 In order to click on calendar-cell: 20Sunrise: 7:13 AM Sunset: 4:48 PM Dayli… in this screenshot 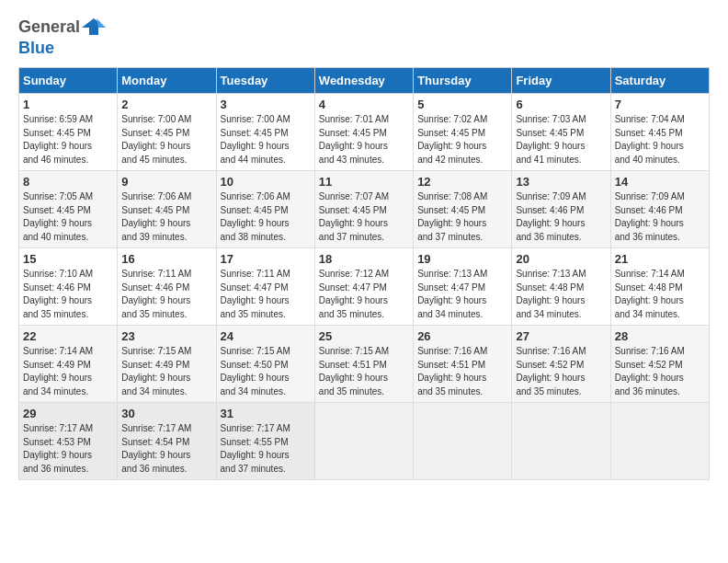, I will do `click(561, 287)`.